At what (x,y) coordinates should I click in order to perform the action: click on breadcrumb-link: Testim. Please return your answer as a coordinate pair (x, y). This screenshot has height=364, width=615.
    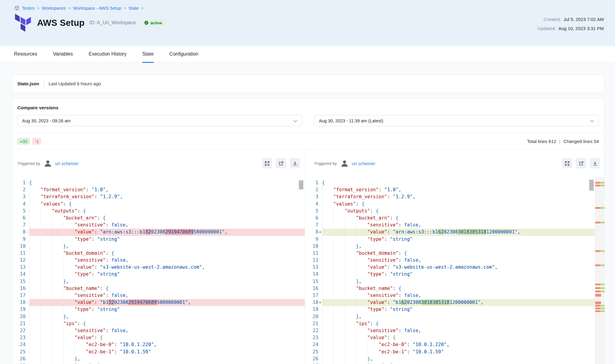
    Looking at the image, I should click on (28, 8).